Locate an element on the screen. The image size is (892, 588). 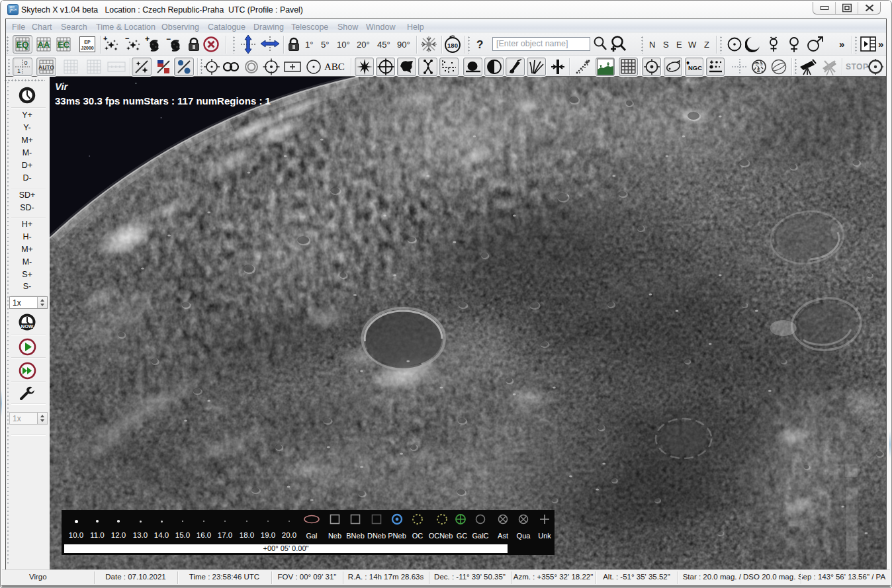
svg-text: EQ is located at coordinates (22, 45).